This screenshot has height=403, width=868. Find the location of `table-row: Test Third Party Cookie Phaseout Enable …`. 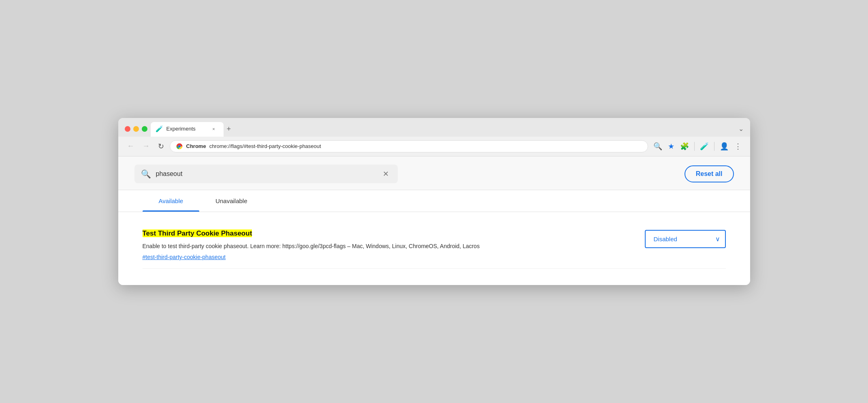

table-row: Test Third Party Cookie Phaseout Enable … is located at coordinates (434, 245).